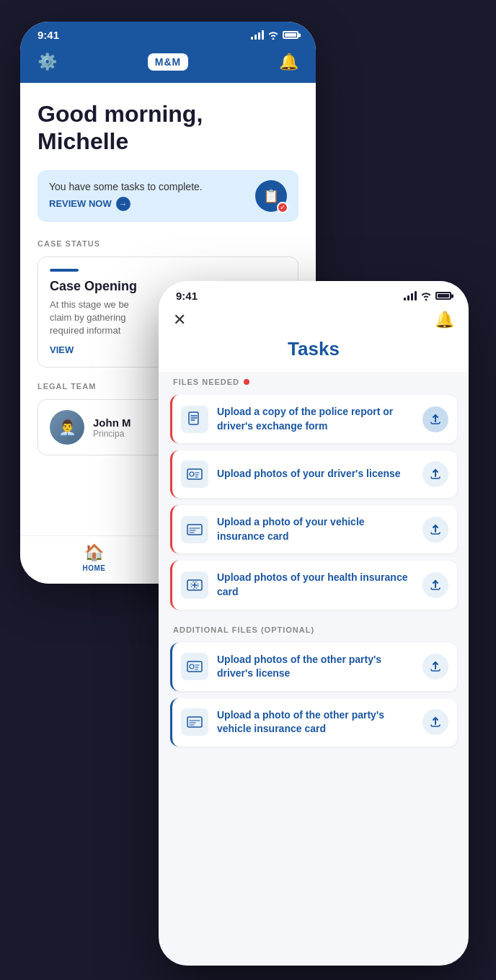 Image resolution: width=496 pixels, height=980 pixels. What do you see at coordinates (67, 427) in the screenshot?
I see `avatar: 👨‍💼` at bounding box center [67, 427].